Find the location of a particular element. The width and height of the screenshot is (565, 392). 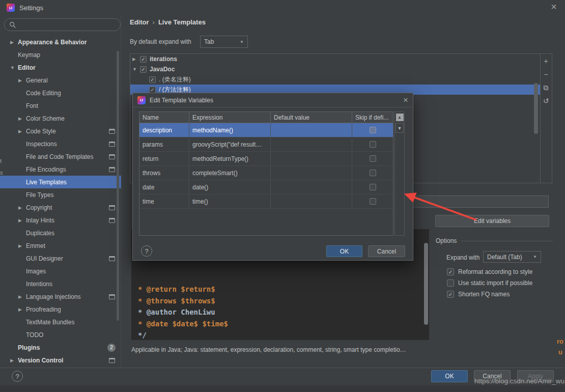

variable-row: date date() is located at coordinates (266, 187).